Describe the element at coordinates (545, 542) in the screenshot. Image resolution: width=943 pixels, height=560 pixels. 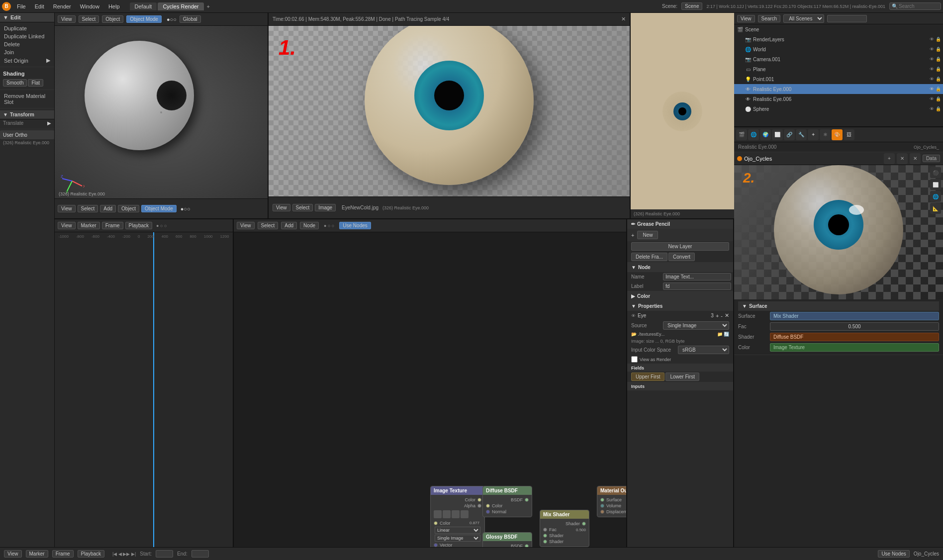
I see `mix-shader2-socket` at that location.